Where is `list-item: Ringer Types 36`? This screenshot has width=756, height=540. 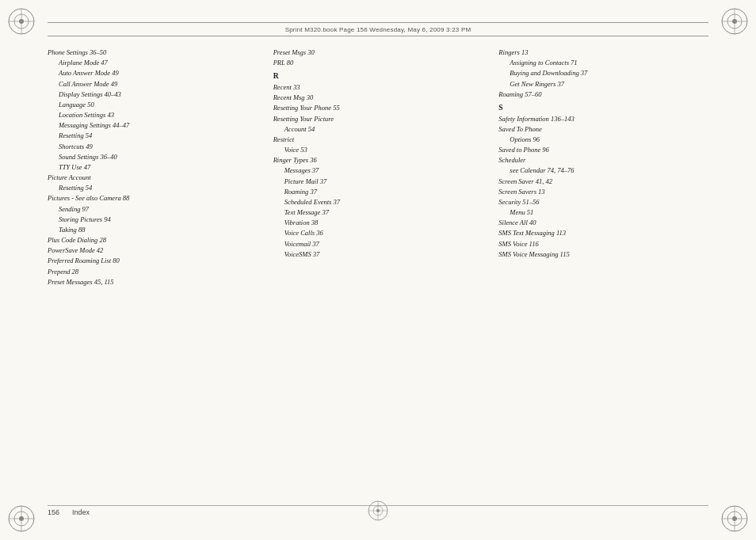
list-item: Ringer Types 36 is located at coordinates (379, 160).